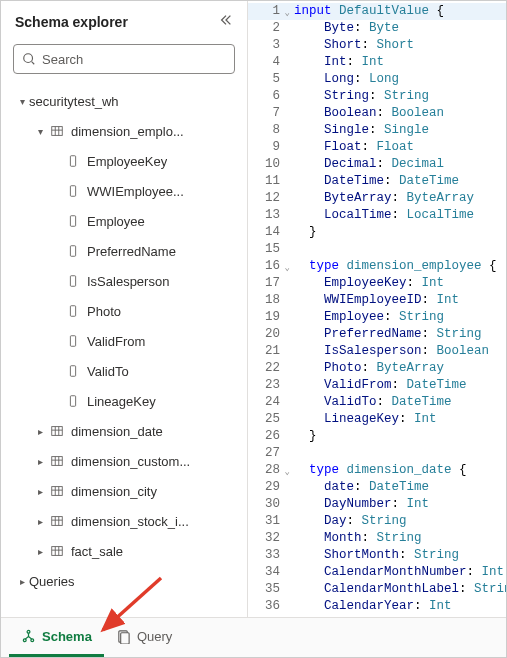  Describe the element at coordinates (377, 232) in the screenshot. I see `code-line: 14 }` at that location.